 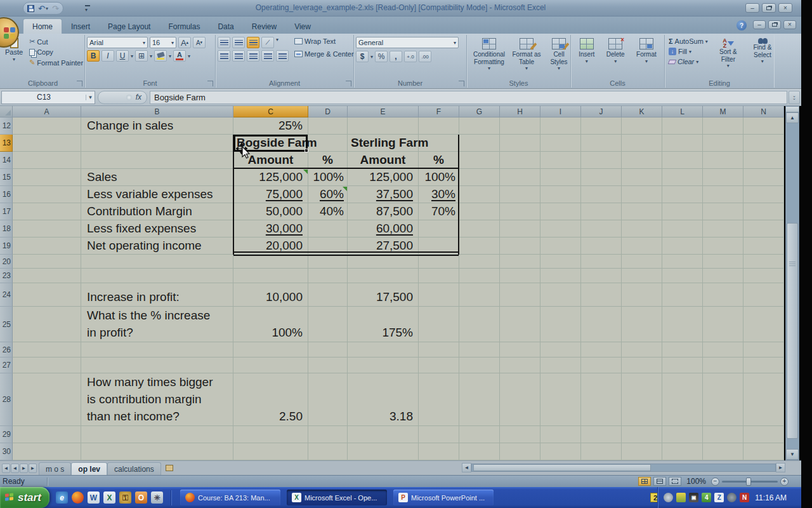 I want to click on cell-I27, so click(x=561, y=366).